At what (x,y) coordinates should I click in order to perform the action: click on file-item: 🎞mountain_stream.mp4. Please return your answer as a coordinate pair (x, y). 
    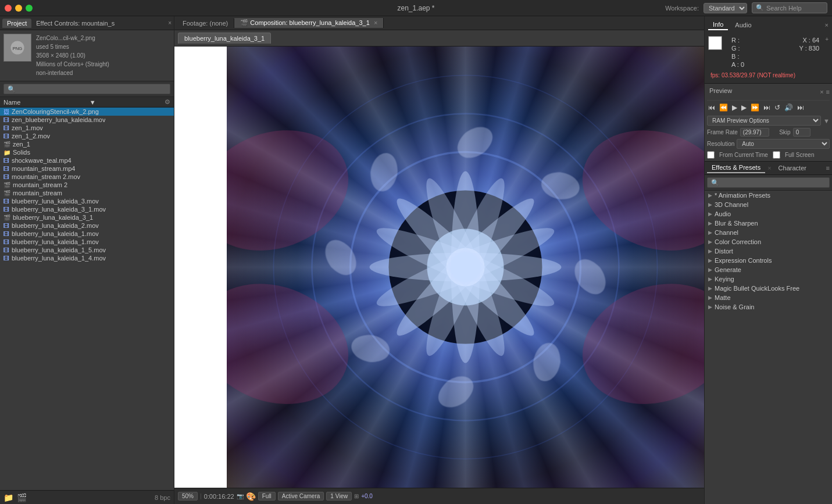
    Looking at the image, I should click on (87, 169).